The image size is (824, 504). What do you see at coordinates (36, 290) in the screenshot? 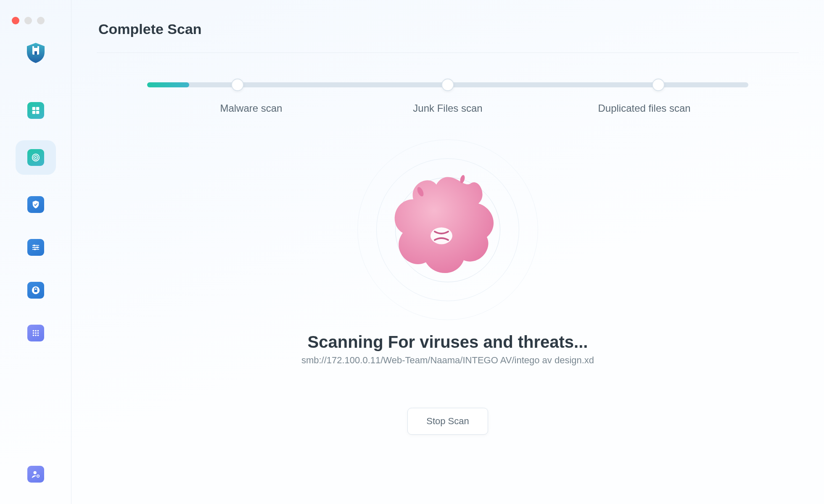
I see `sidebar-item-privacy` at bounding box center [36, 290].